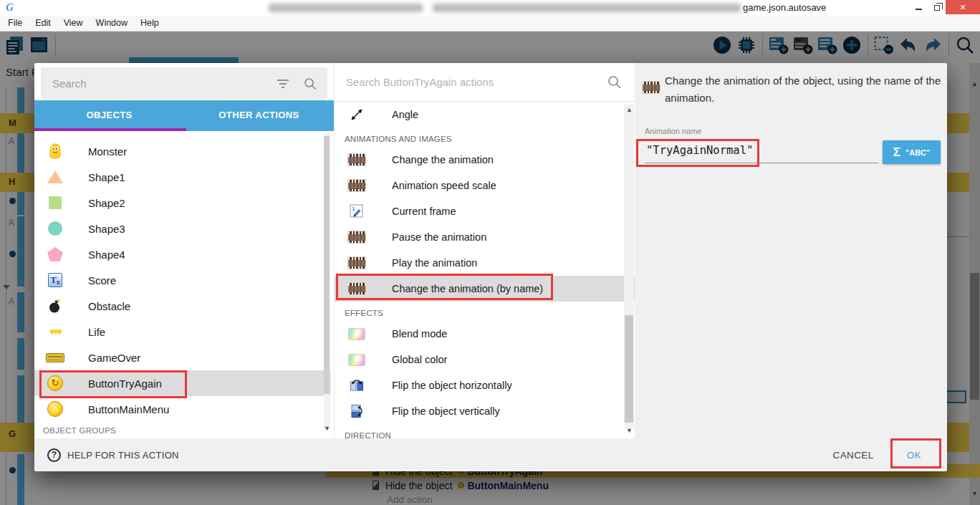  I want to click on action-label: Animation speed scale, so click(444, 186).